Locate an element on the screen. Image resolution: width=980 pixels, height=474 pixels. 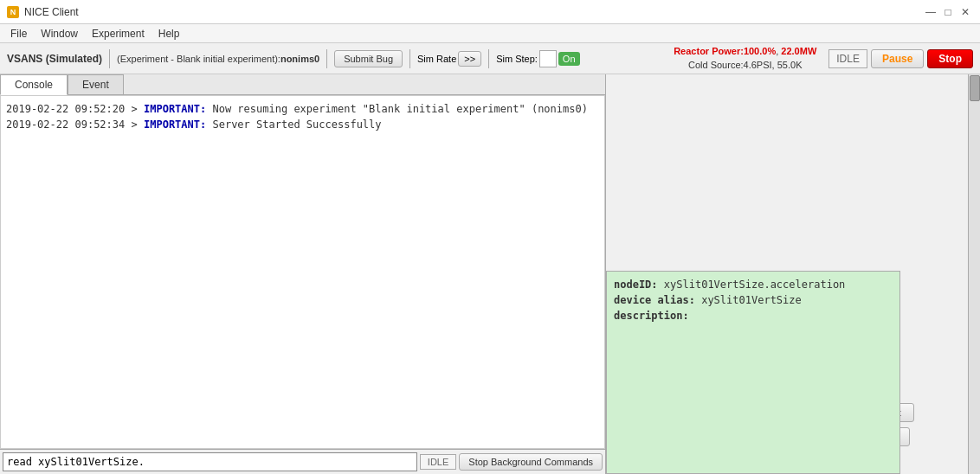
tab-event: Event is located at coordinates (95, 85).